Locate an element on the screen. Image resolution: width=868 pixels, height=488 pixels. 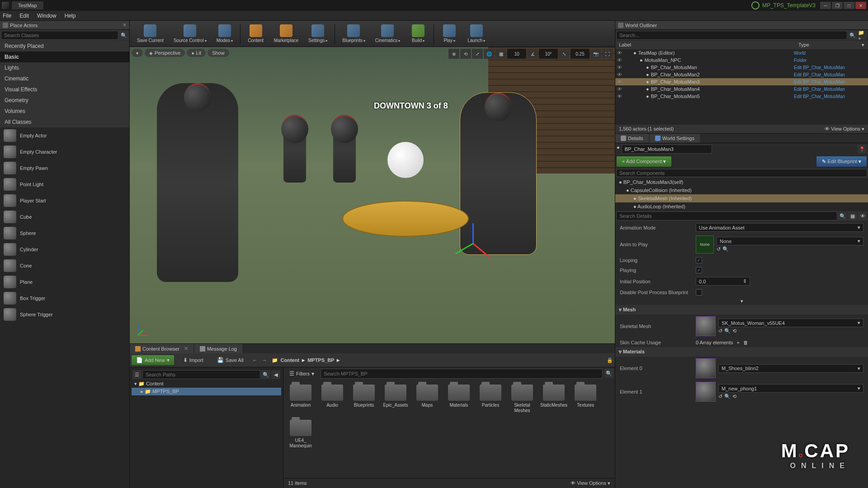
viewport-grid-snap: 10 is located at coordinates (517, 54).